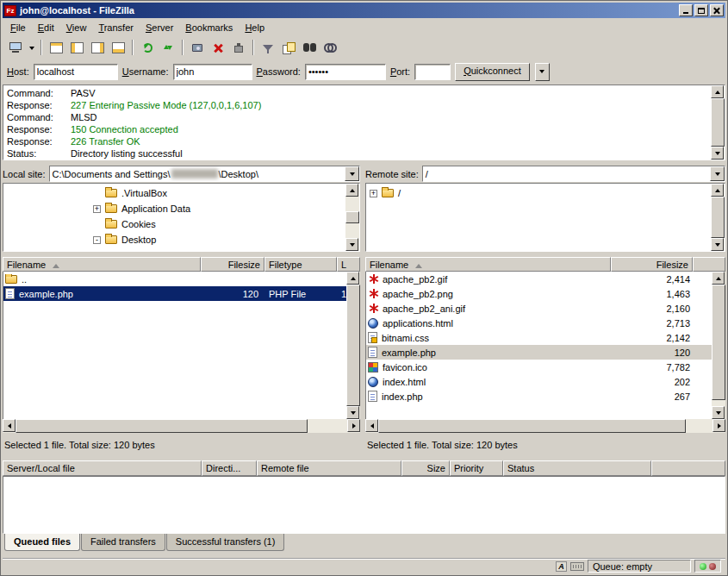 The image size is (728, 576). Describe the element at coordinates (538, 193) in the screenshot. I see `tree-item: +/` at that location.